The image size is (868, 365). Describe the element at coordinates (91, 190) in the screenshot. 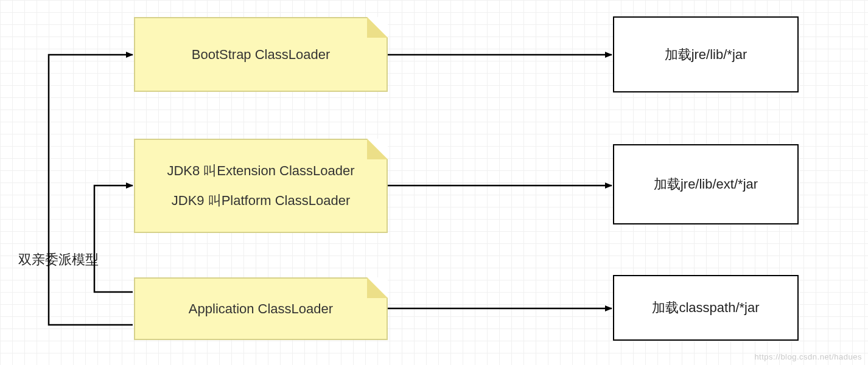

I see `arrow-application-to-bootstrap` at that location.